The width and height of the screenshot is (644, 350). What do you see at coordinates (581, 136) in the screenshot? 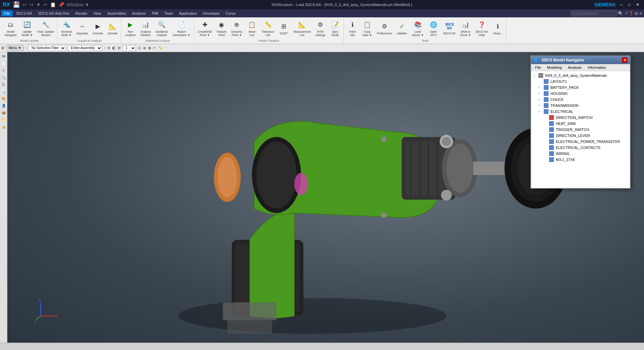
I see `nav-tree-item: DIRECTION_LEVER` at bounding box center [581, 136].